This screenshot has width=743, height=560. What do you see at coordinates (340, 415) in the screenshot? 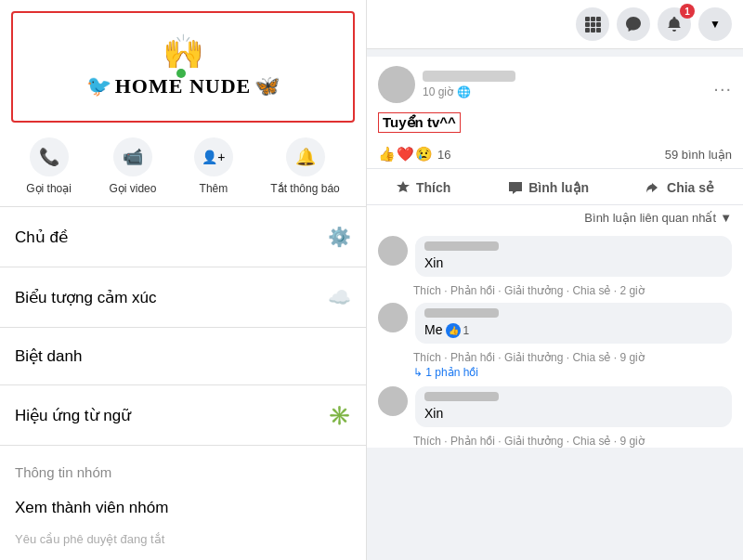
I see `word-effect-icon: ✳️` at bounding box center [340, 415].